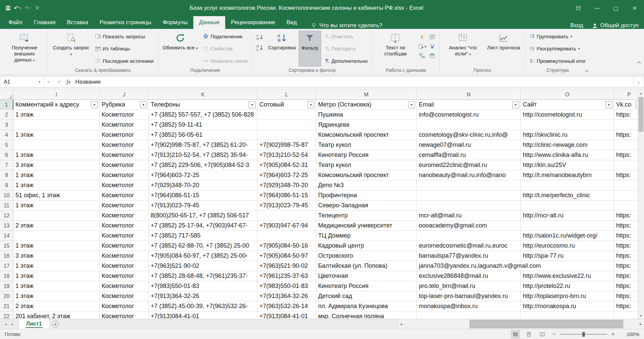 Image resolution: width=644 pixels, height=339 pixels. What do you see at coordinates (144, 105) in the screenshot?
I see `filter-button-J: ▾` at bounding box center [144, 105].